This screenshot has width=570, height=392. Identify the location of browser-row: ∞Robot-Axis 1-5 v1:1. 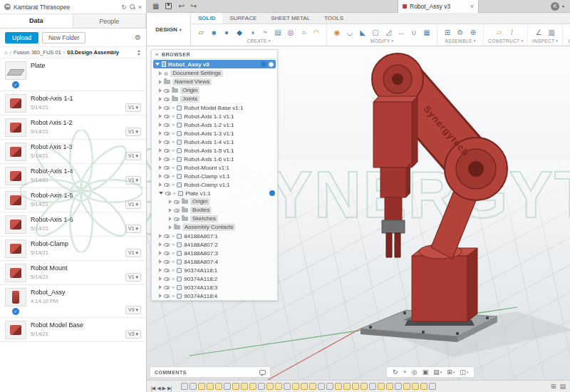
(214, 150).